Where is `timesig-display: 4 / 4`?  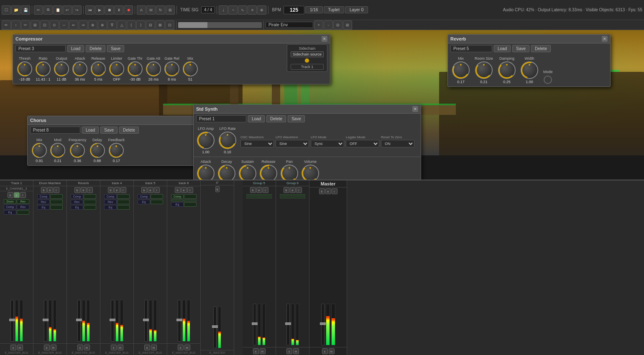 timesig-display: 4 / 4 is located at coordinates (208, 10).